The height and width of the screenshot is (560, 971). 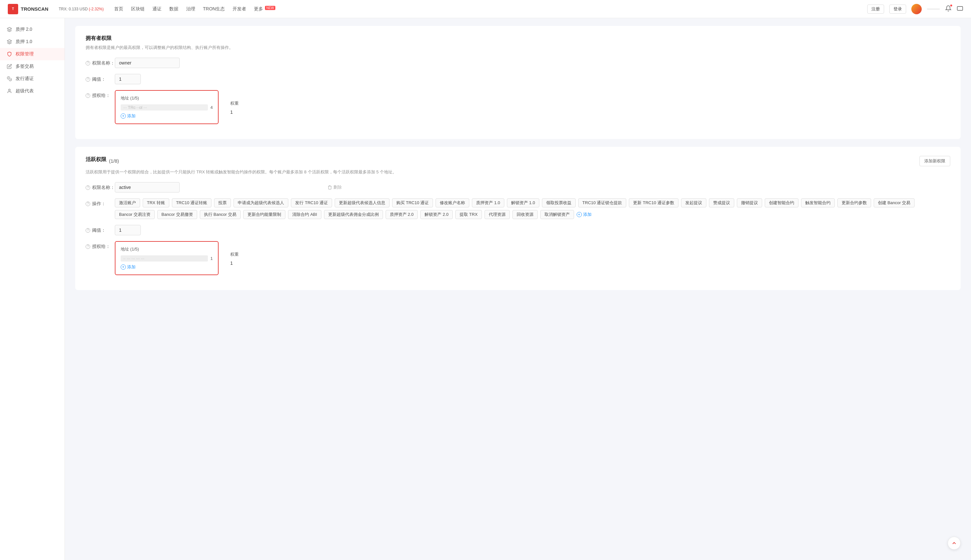 I want to click on active-threshold-input: 1, so click(x=128, y=230).